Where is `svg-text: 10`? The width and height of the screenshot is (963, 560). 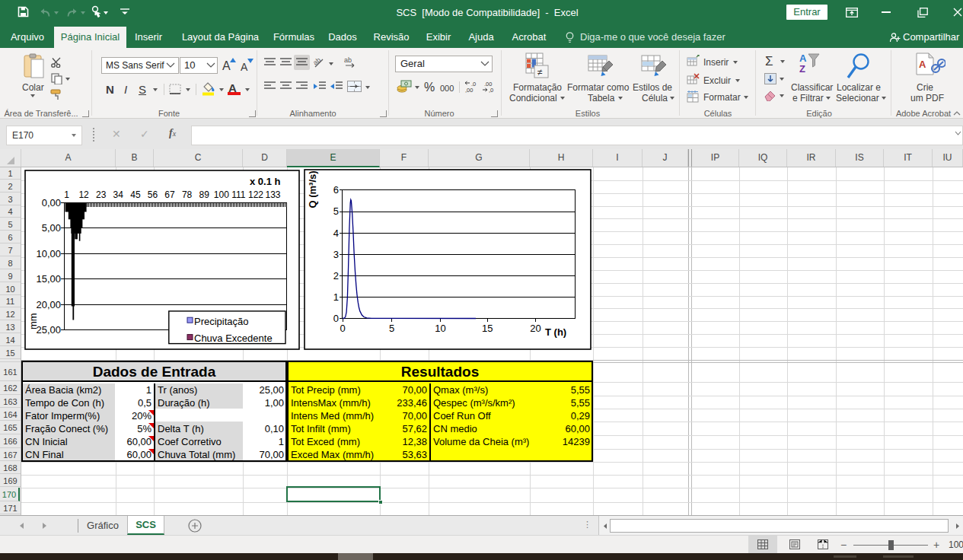
svg-text: 10 is located at coordinates (440, 329).